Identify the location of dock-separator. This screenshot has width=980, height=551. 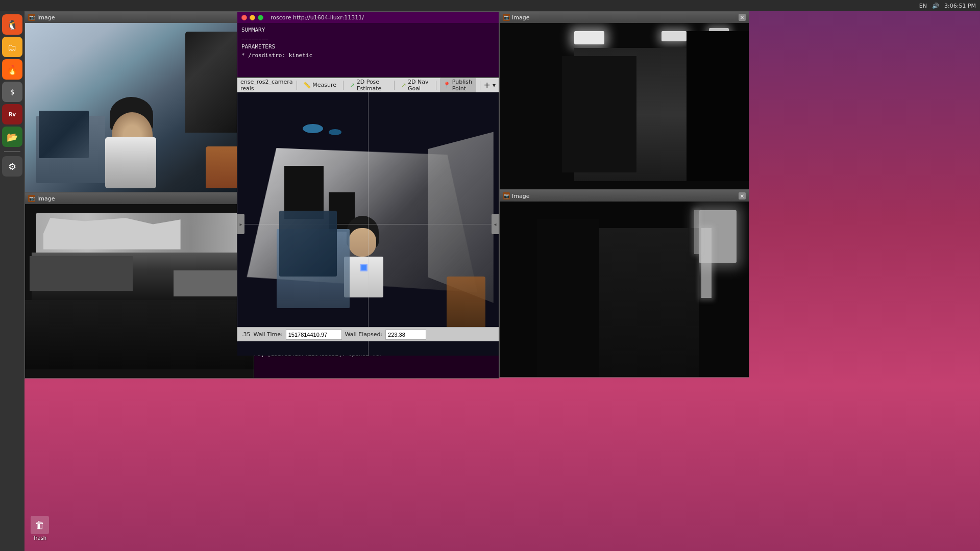
(12, 152).